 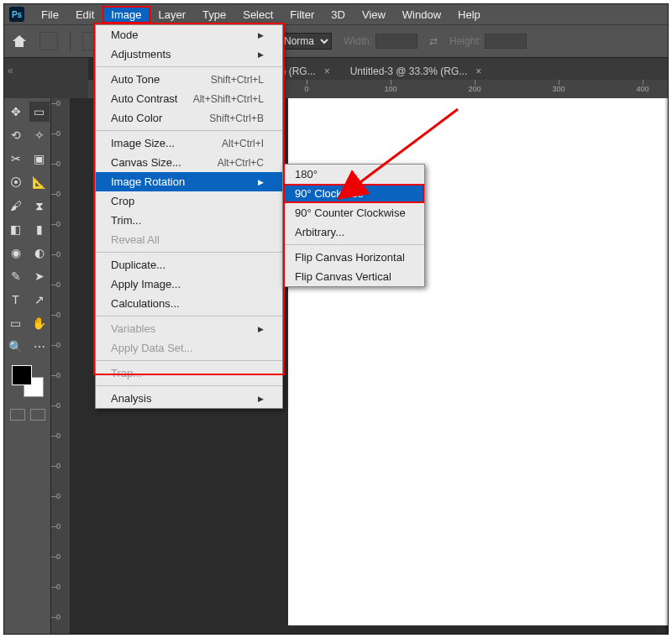 What do you see at coordinates (469, 15) in the screenshot?
I see `menu-help: Help` at bounding box center [469, 15].